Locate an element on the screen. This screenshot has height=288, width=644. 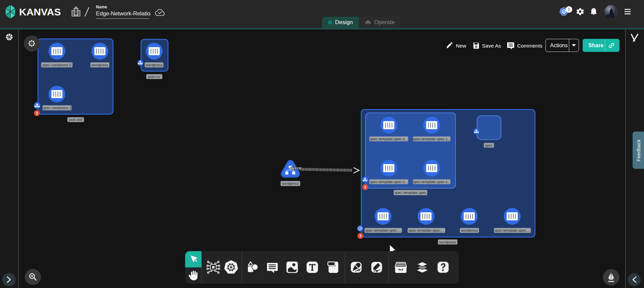
svg-text: 80/TCP is located at coordinates (296, 168).